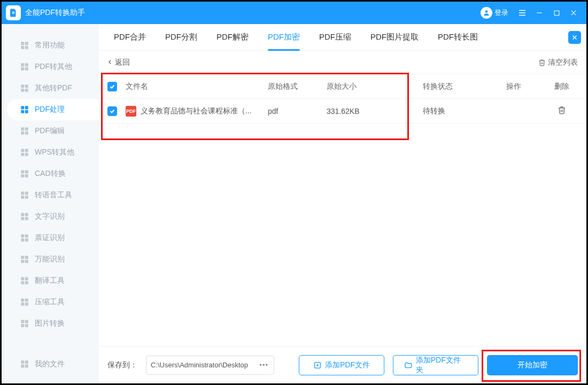  Describe the element at coordinates (210, 365) in the screenshot. I see `save-path-field: C:\Users\Administrator\Desktop •••` at that location.